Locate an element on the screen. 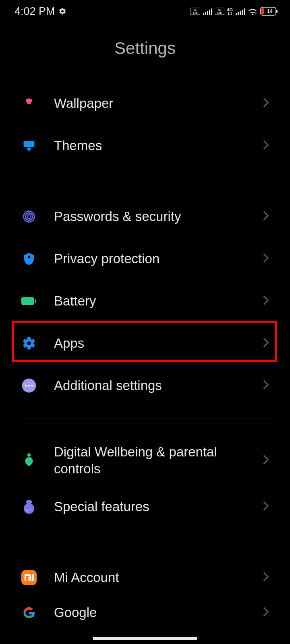 This screenshot has width=290, height=644. volte-icon-1: VoLTE is located at coordinates (195, 11).